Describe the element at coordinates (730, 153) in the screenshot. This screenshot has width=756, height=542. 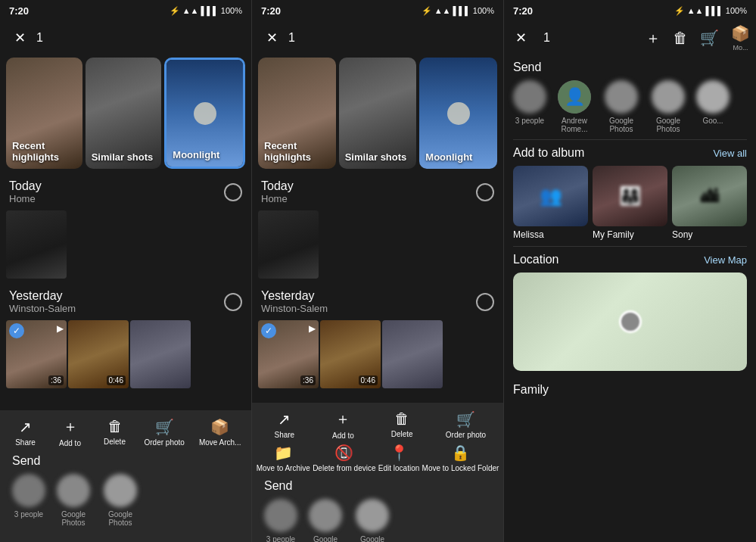
I see `view-all-button-3: View all` at that location.